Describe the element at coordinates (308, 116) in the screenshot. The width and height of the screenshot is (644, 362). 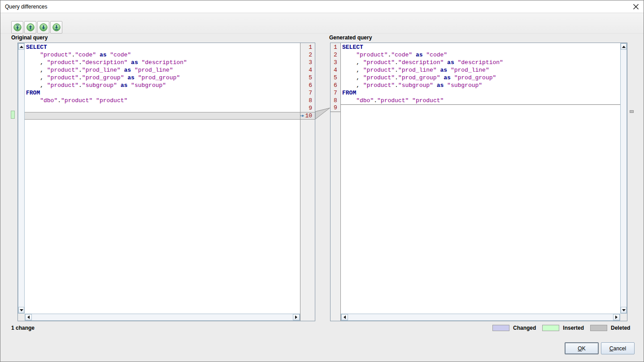
I see `line-number: 10` at that location.